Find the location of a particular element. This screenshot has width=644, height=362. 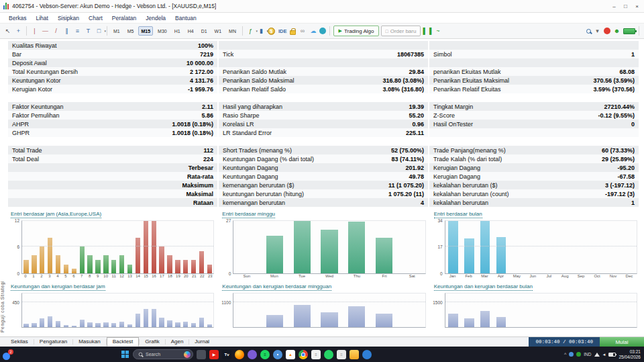

timeframe-w1: W1 is located at coordinates (219, 31).